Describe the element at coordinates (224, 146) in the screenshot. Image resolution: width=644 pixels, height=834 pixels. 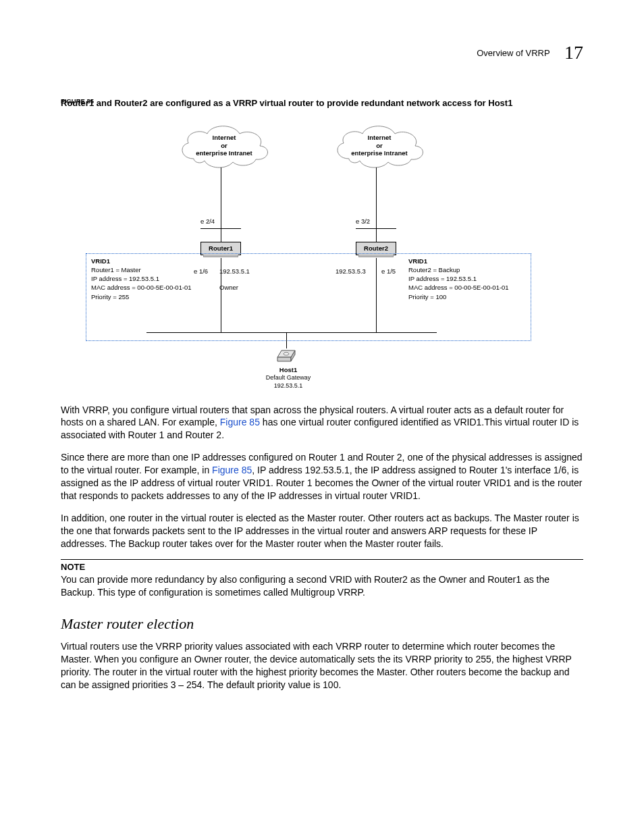
I see `cloud-left-label: Internet or enterprise Intranet` at that location.